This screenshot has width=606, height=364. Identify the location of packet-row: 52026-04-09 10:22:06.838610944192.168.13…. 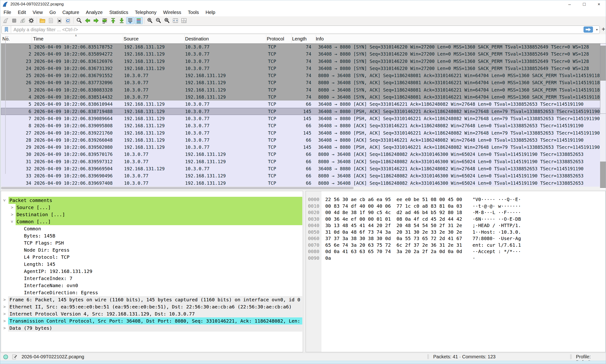
(303, 104).